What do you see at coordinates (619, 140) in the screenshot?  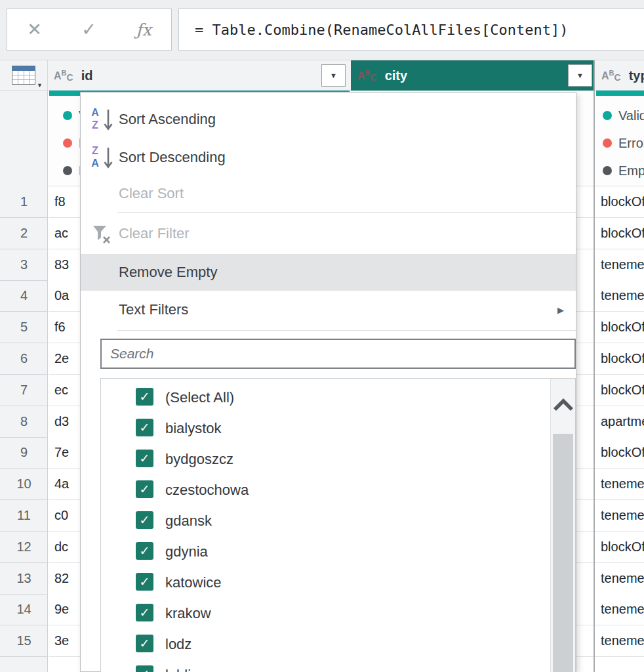 I see `quality-legend-type: Valid Error Empty` at bounding box center [619, 140].